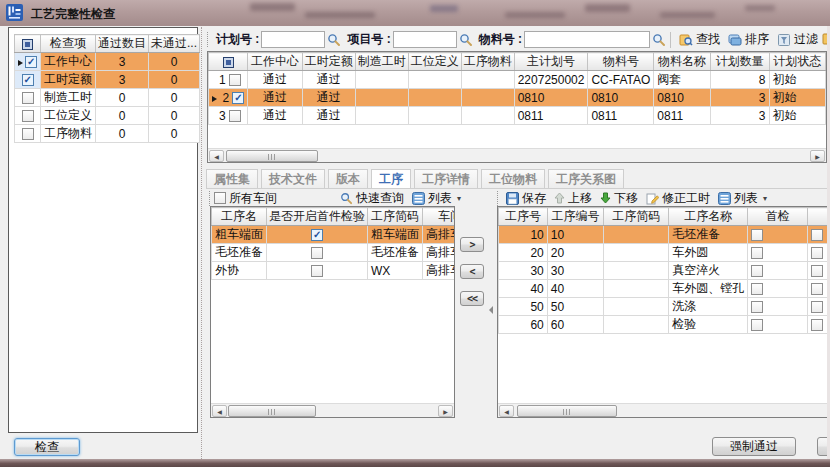 The image size is (830, 467). What do you see at coordinates (472, 272) in the screenshot?
I see `move-left-button: <` at bounding box center [472, 272].